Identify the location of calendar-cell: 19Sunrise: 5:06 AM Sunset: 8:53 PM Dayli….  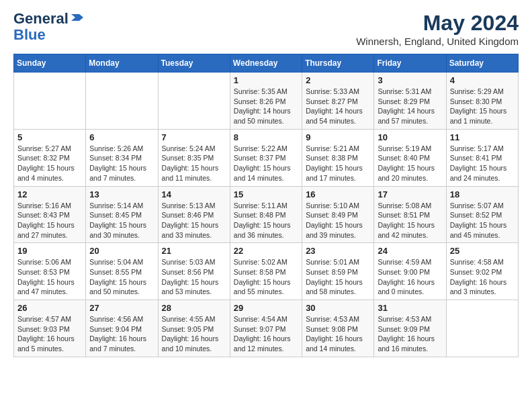
(50, 271).